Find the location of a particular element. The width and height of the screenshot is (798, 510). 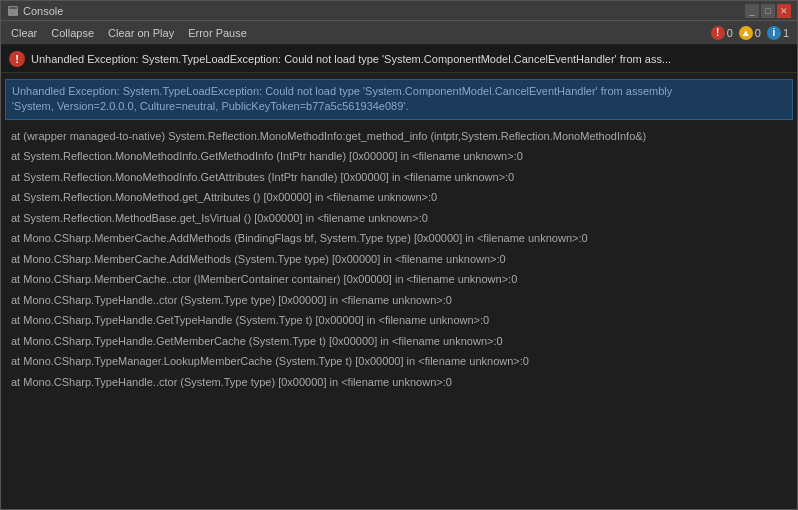

error-badge-icon: ! is located at coordinates (718, 33).